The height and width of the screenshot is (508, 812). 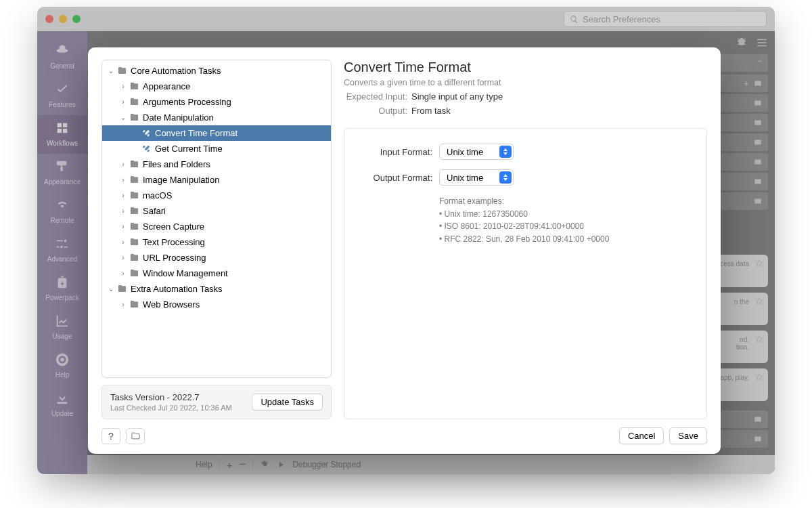 I want to click on help-button: ?, so click(x=111, y=436).